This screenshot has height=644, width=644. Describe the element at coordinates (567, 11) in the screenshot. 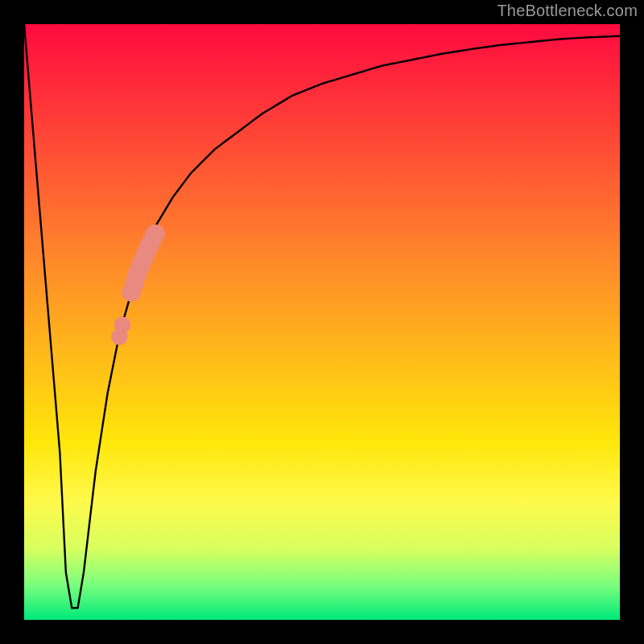

I see `attribution-label: TheBottleneck.com` at that location.